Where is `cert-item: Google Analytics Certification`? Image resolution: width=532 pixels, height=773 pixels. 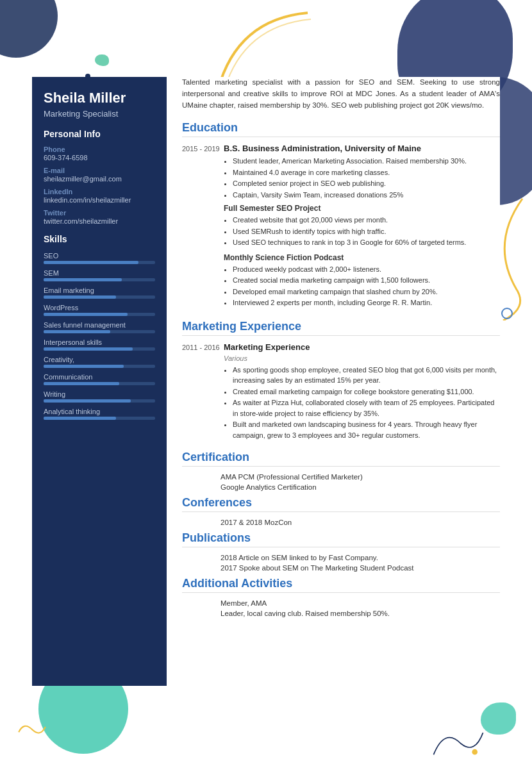
cert-item: Google Analytics Certification is located at coordinates (341, 487).